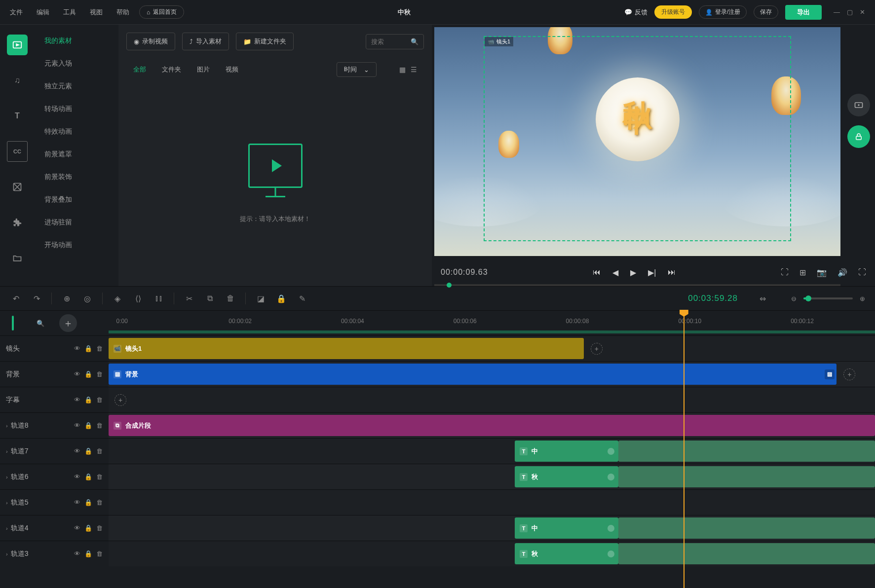  Describe the element at coordinates (859, 105) in the screenshot. I see `safe-zone-icon` at that location.